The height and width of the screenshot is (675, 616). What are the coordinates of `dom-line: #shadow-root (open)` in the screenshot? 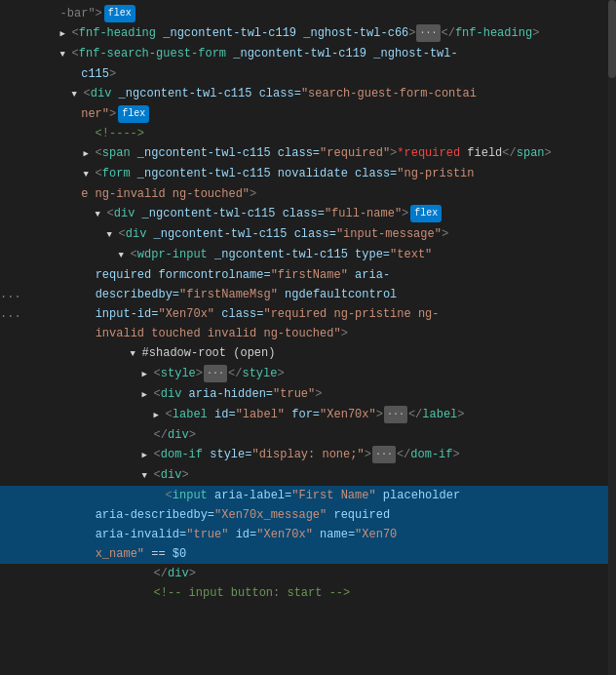 It's located at (308, 353).